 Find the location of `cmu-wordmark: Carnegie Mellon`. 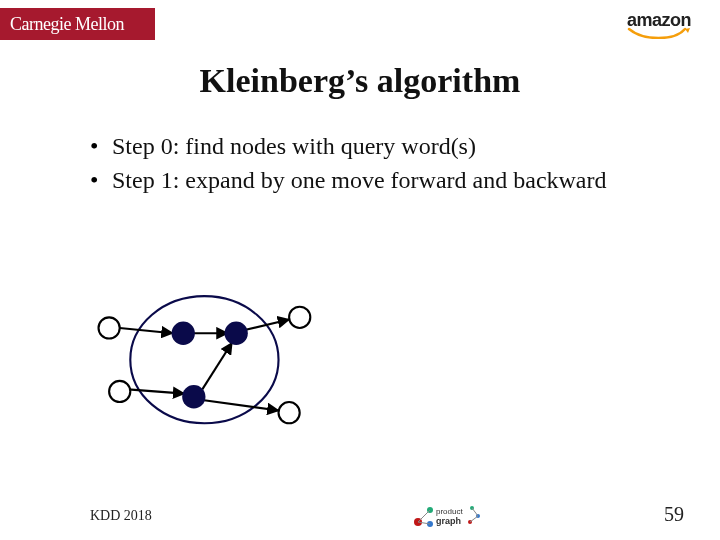

cmu-wordmark: Carnegie Mellon is located at coordinates (78, 24).